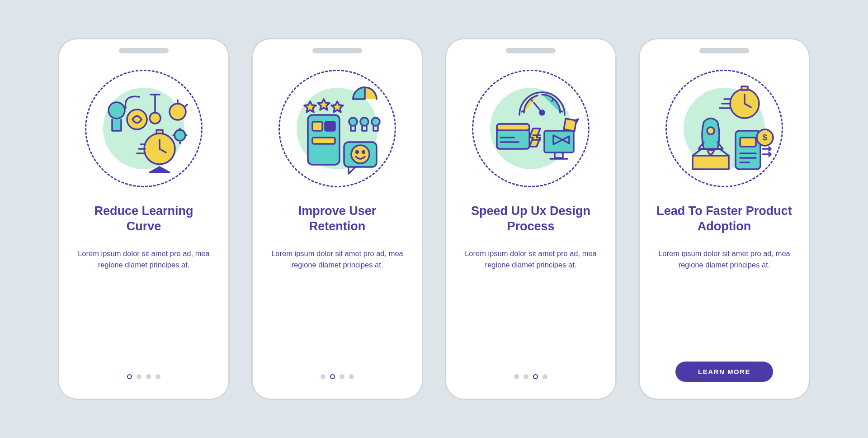 Image resolution: width=868 pixels, height=438 pixels. I want to click on rocket-clock-money-launch-icon: $, so click(724, 129).